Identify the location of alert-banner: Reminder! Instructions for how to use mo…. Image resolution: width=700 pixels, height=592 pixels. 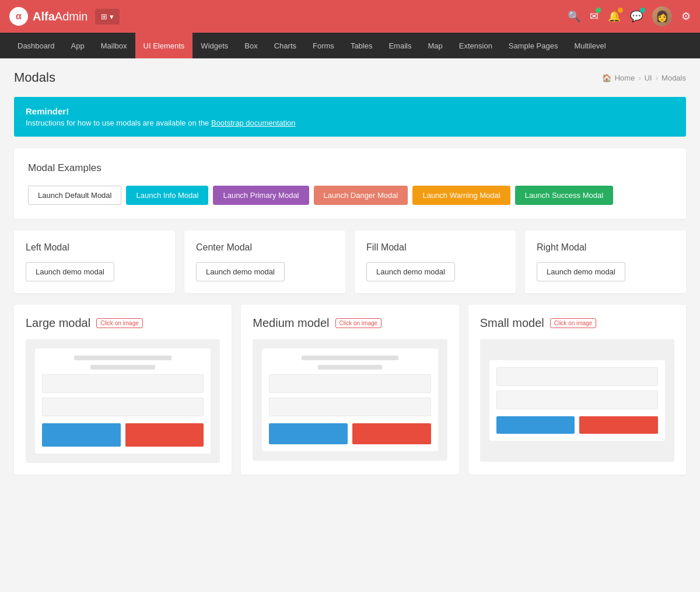
(350, 117).